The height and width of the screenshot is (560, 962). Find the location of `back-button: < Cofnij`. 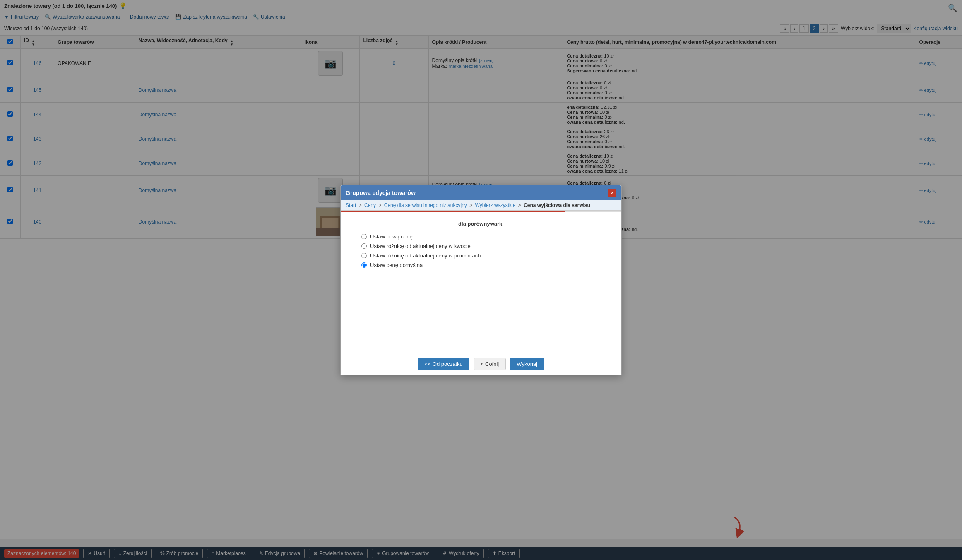

back-button: < Cofnij is located at coordinates (490, 364).